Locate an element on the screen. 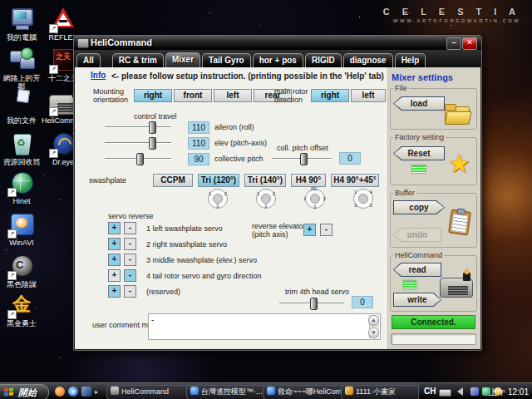  quicklaunch-expand-arrow: ▸ is located at coordinates (96, 392).